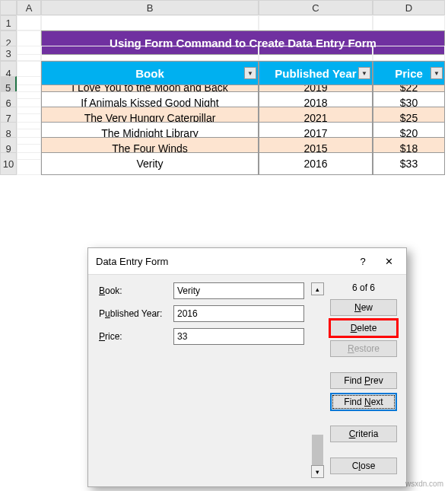 This screenshot has width=448, height=491. I want to click on record-counter: 6 of 6, so click(364, 289).